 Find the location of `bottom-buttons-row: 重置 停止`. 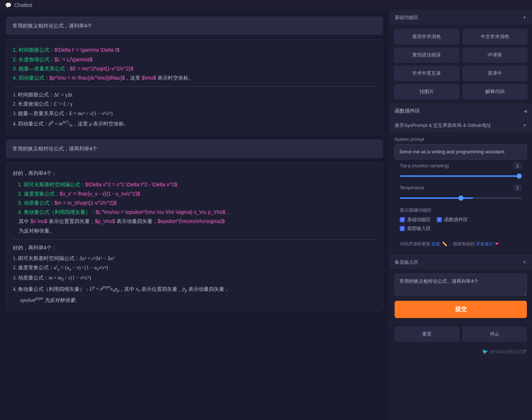

bottom-buttons-row: 重置 停止 is located at coordinates (461, 334).